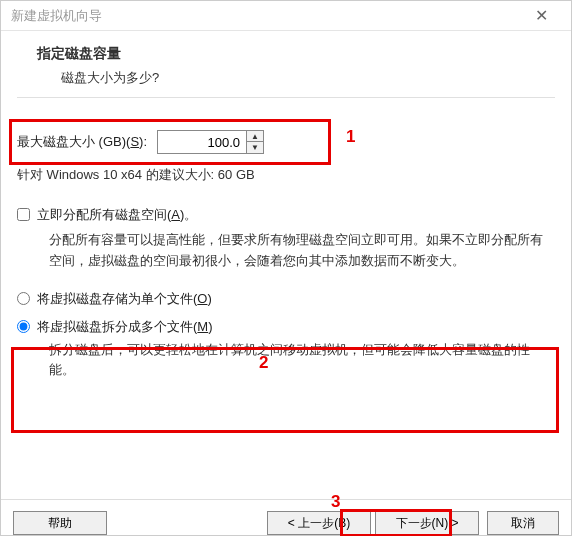  What do you see at coordinates (350, 137) in the screenshot?
I see `annotation-1: 1` at bounding box center [350, 137].